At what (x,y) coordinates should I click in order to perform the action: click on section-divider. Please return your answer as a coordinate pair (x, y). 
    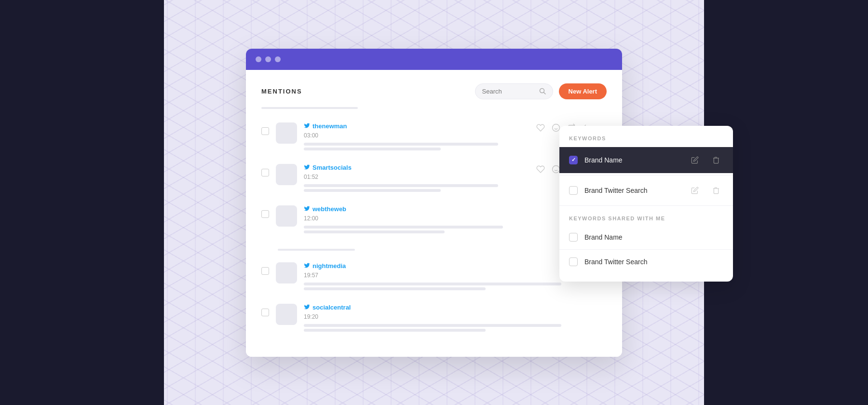
    Looking at the image, I should click on (316, 250).